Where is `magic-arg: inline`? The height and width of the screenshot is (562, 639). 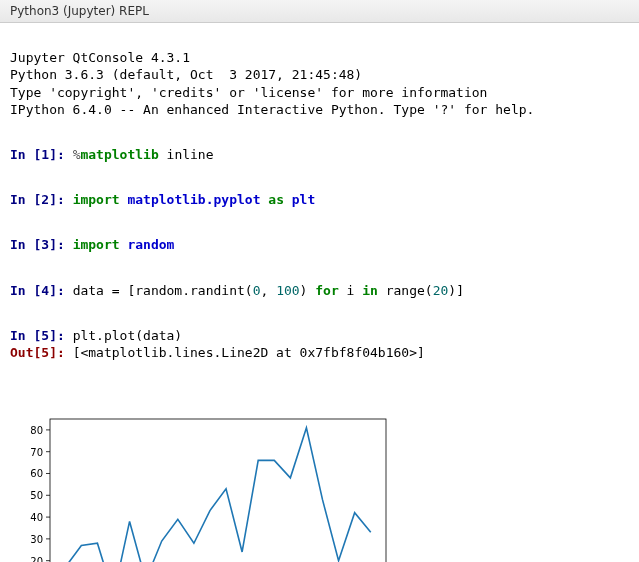 magic-arg: inline is located at coordinates (186, 154).